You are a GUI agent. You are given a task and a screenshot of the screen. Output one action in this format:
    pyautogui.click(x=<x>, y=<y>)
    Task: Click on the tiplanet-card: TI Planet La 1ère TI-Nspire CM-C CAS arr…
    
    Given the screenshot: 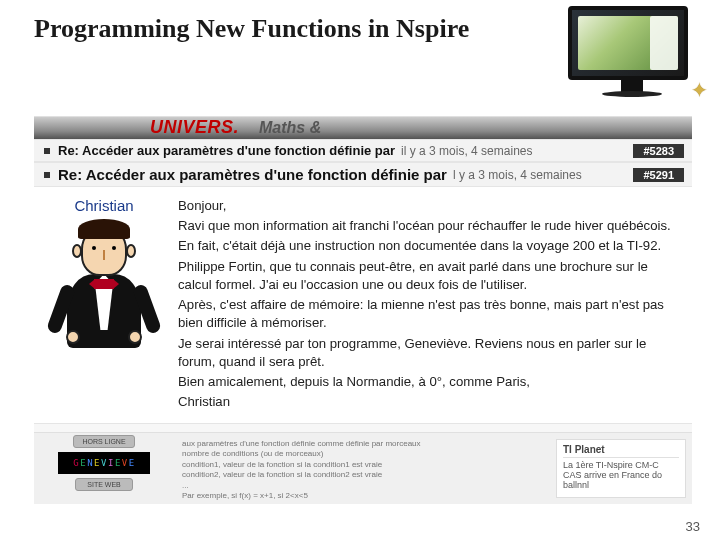 What is the action you would take?
    pyautogui.click(x=621, y=468)
    